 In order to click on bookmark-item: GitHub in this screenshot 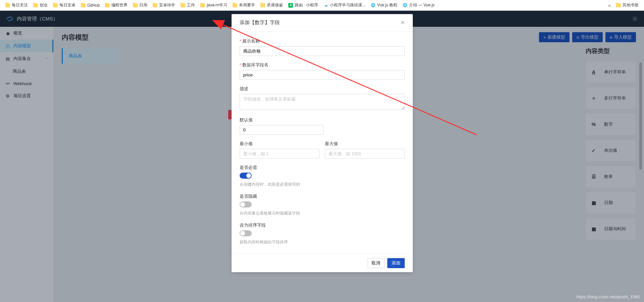, I will do `click(90, 5)`.